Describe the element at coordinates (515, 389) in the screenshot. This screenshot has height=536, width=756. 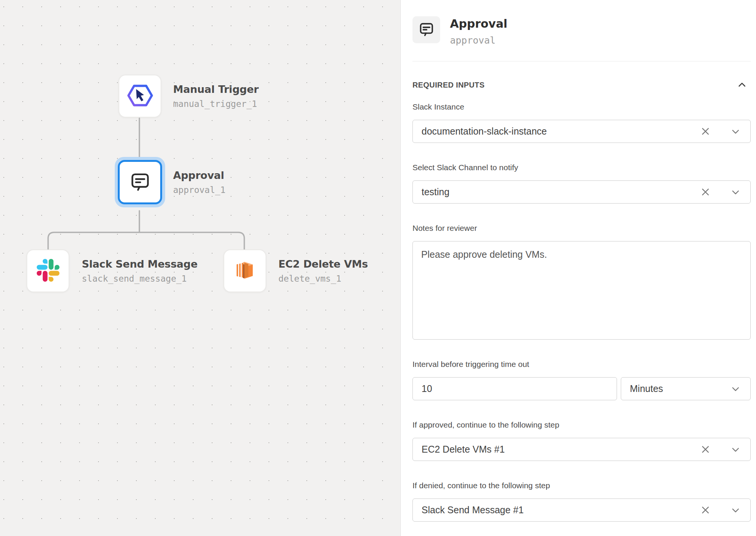
I see `interval-value-input: 10` at that location.